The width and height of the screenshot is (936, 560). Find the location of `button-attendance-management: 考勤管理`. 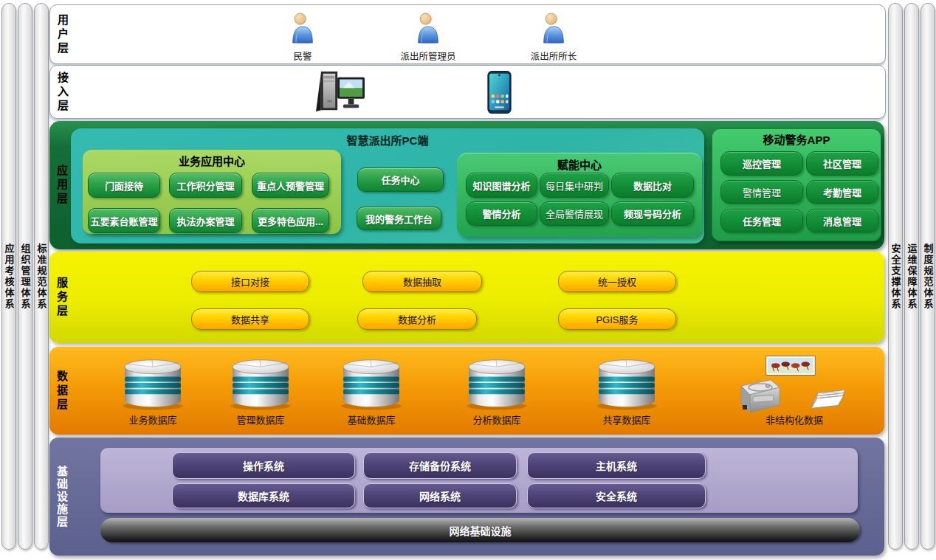

button-attendance-management: 考勤管理 is located at coordinates (842, 192).